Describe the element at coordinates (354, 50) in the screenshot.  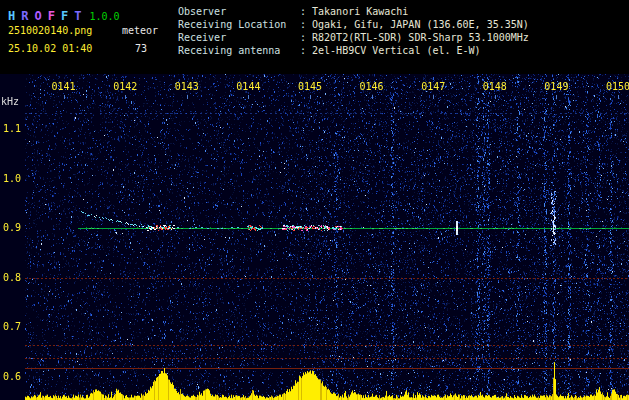
I see `info-row: Receiving antenna:2el-HB9CV Vertical (el…` at that location.